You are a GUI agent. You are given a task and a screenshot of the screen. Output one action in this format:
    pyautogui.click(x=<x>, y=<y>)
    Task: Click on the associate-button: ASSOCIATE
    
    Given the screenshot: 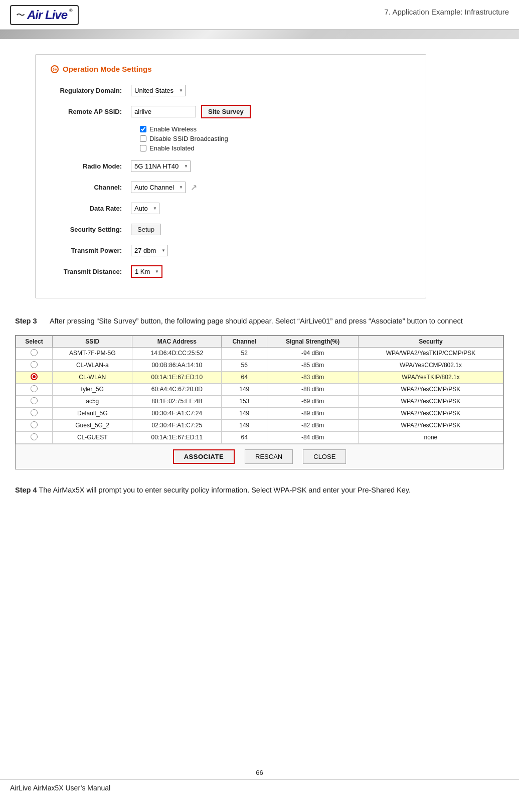 What is the action you would take?
    pyautogui.click(x=204, y=456)
    